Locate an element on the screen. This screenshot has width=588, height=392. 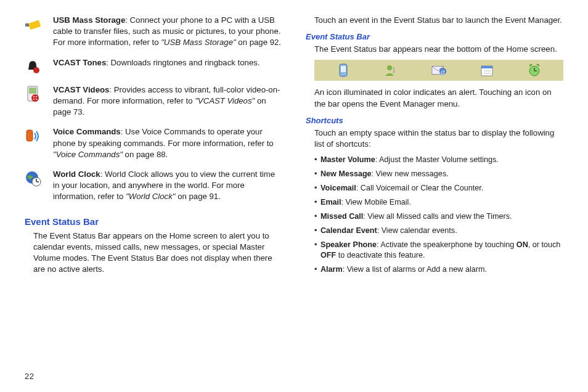
list-item: Master Volume: Adjust the Master Volume … is located at coordinates (439, 160).